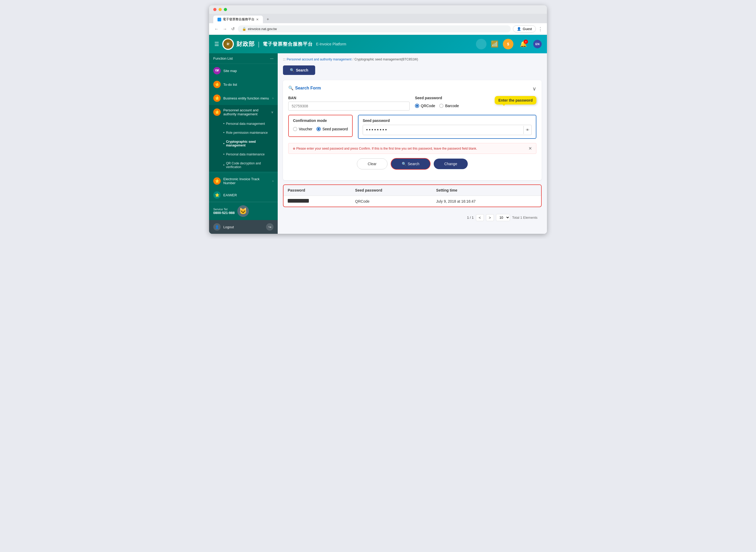 The height and width of the screenshot is (552, 756). Describe the element at coordinates (540, 29) in the screenshot. I see `more-options-button: ⋮` at that location.